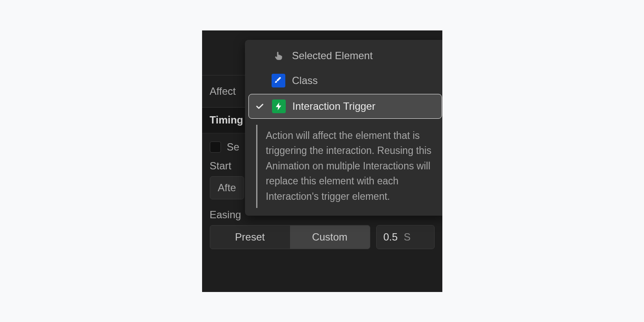  I want to click on initial-state-checkbox, so click(215, 147).